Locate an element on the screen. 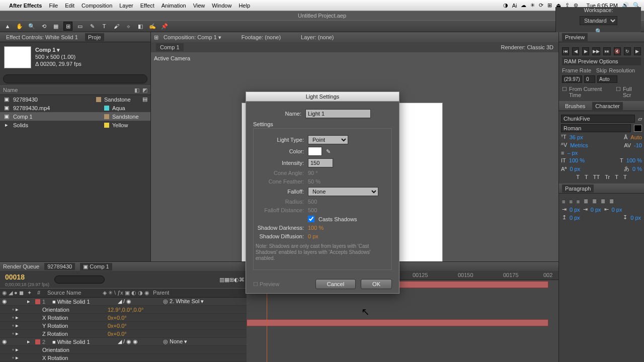  subscript-button: T is located at coordinates (625, 177).